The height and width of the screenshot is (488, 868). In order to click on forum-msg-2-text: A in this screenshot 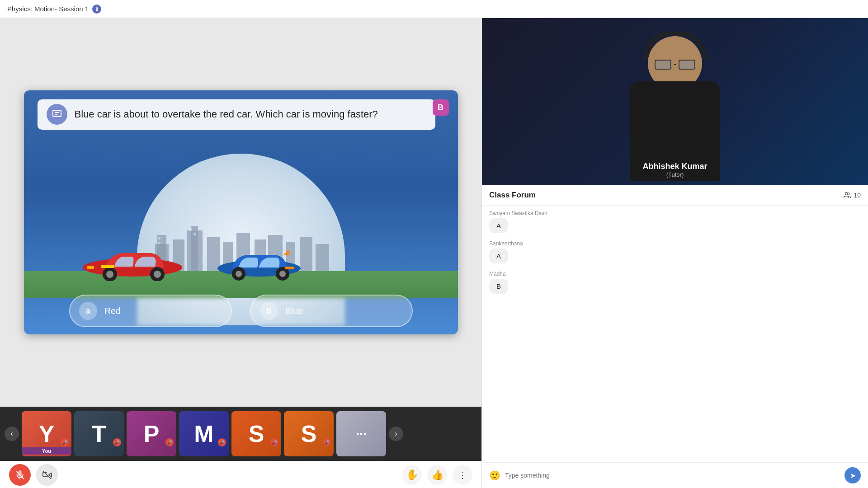, I will do `click(499, 256)`.